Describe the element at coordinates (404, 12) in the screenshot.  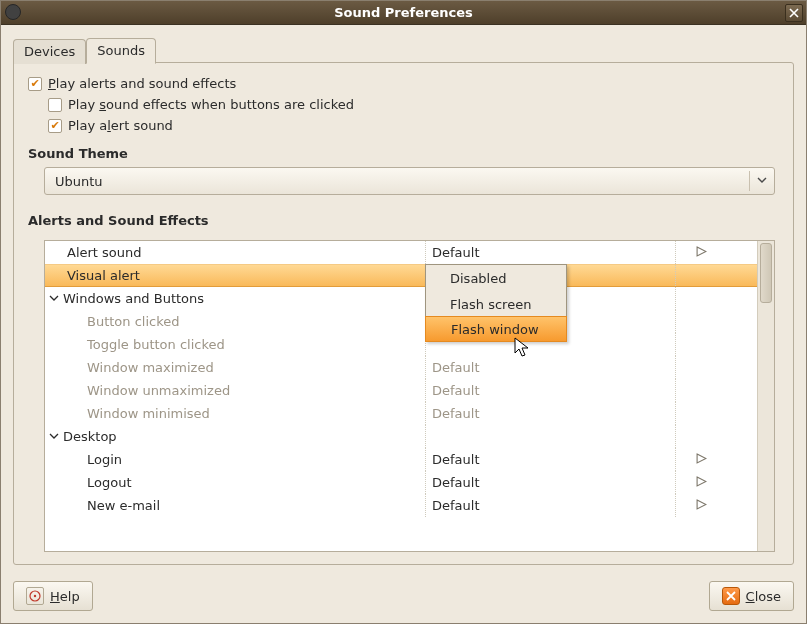
I see `window-title: Sound Preferences` at that location.